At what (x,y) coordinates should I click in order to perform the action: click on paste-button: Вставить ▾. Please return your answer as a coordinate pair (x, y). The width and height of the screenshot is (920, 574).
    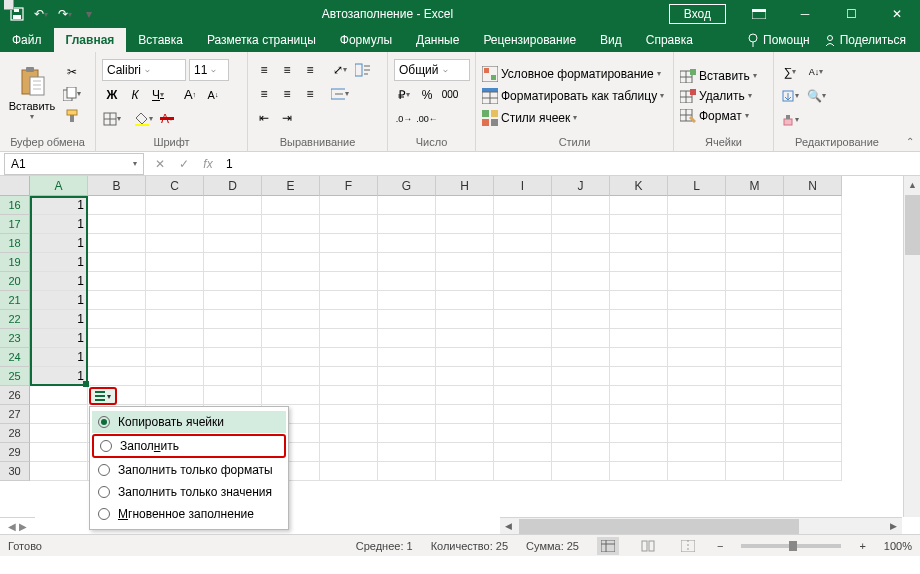
    Looking at the image, I should click on (32, 94).